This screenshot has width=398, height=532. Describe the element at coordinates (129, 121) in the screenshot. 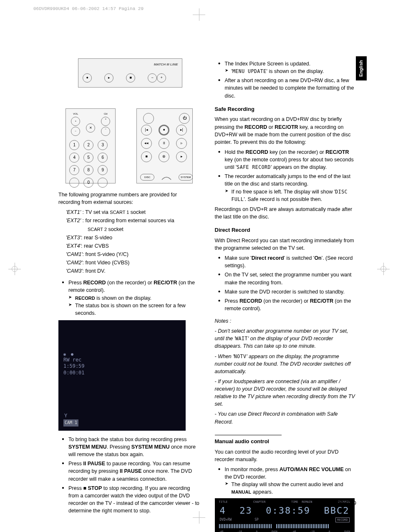

I see `remote-illustration: MATCH III LINE ● ▸ ■ − + VOL+− CH+− ✕ 12…` at that location.